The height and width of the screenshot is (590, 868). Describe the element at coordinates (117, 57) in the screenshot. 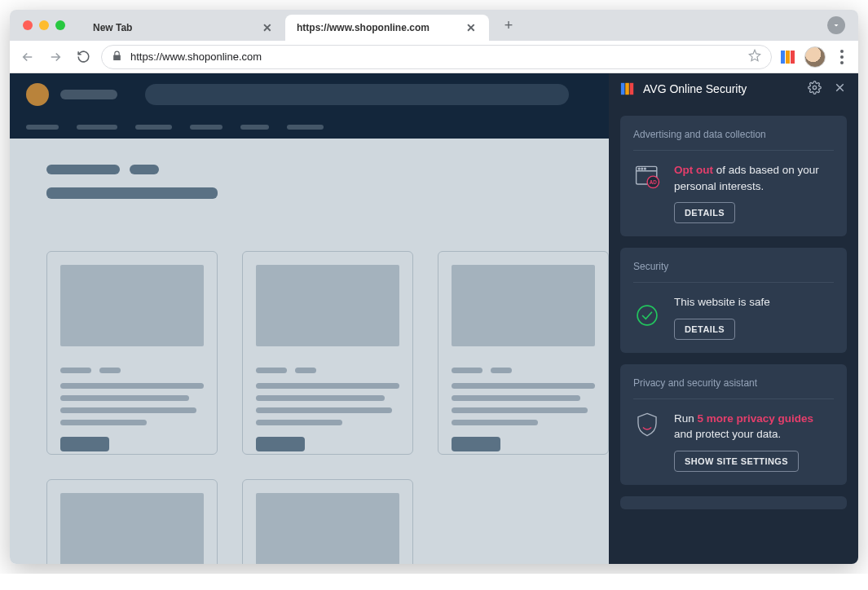

I see `lock-icon` at that location.